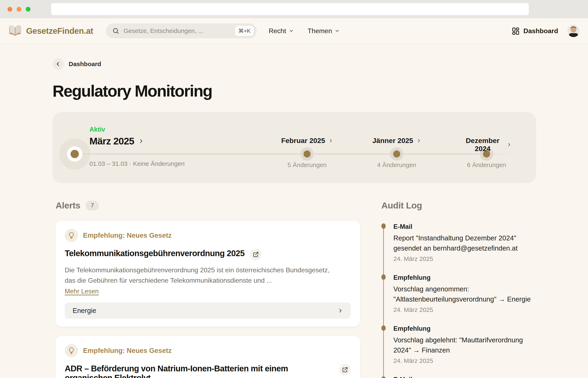 The height and width of the screenshot is (378, 588). What do you see at coordinates (294, 154) in the screenshot?
I see `timeline-line` at bounding box center [294, 154].